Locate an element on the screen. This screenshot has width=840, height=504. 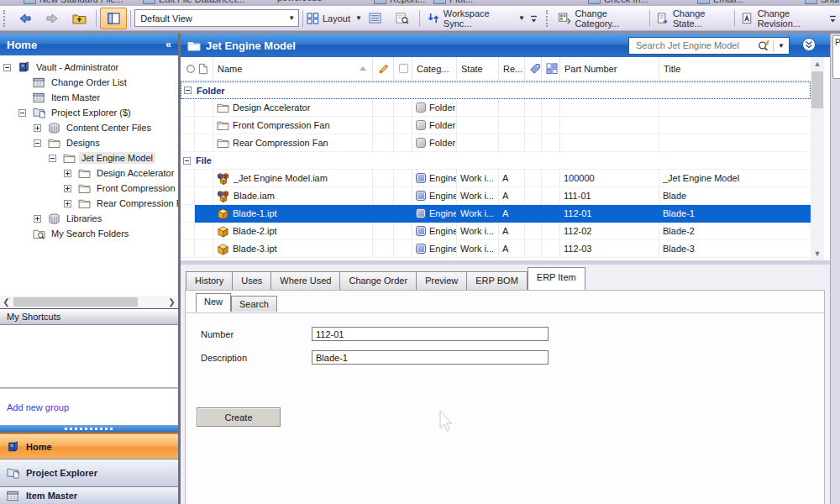
top-toolbar-item: Edit File Datasheet... is located at coordinates (193, 2).